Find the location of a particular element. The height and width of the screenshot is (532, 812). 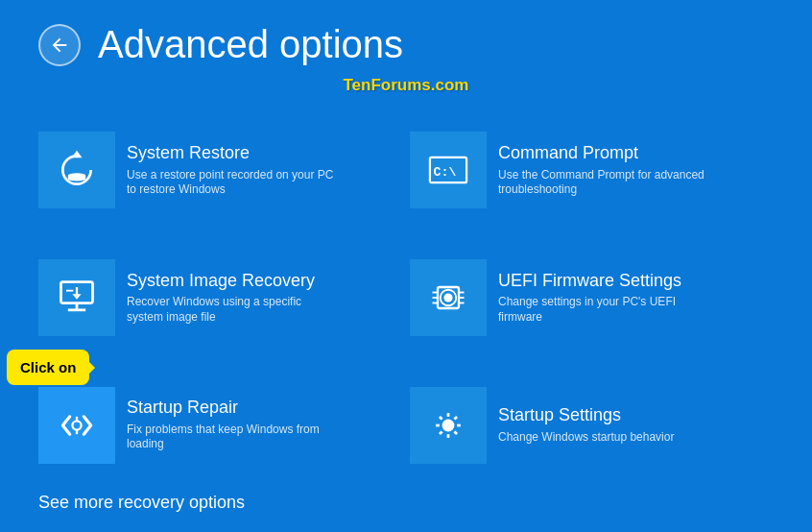

cmd-icon: C:\ is located at coordinates (448, 170).